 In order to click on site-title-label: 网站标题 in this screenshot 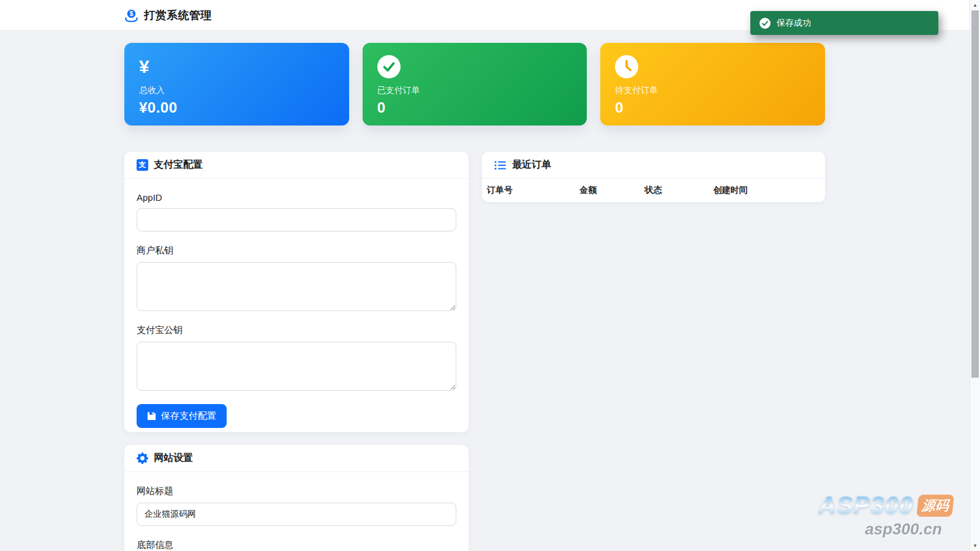, I will do `click(296, 491)`.